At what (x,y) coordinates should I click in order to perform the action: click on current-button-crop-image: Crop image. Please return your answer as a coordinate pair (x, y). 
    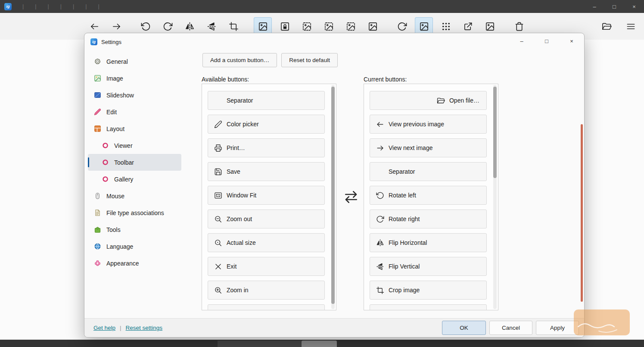
    Looking at the image, I should click on (428, 290).